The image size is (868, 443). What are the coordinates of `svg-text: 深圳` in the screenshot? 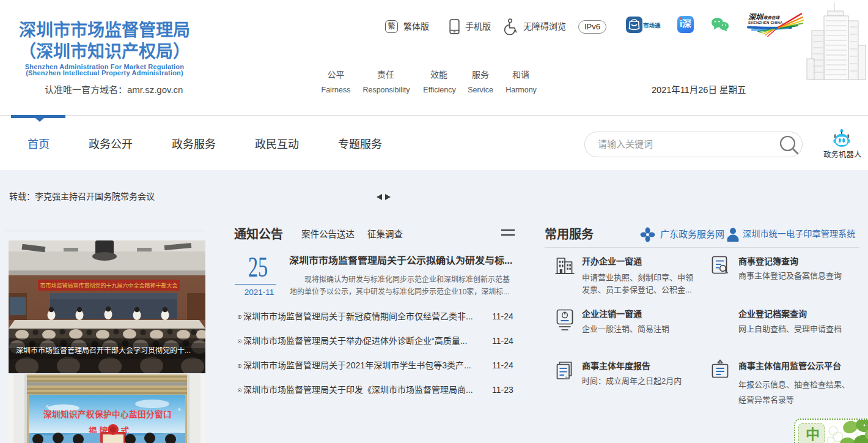 It's located at (756, 17).